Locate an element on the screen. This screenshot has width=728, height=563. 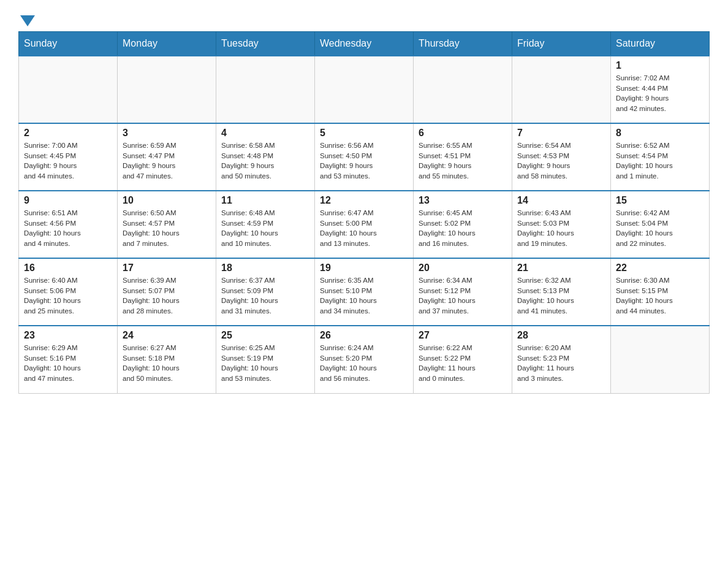
calendar-cell: 13Sunrise: 6:45 AM Sunset: 5:02 PM Dayli… is located at coordinates (463, 224).